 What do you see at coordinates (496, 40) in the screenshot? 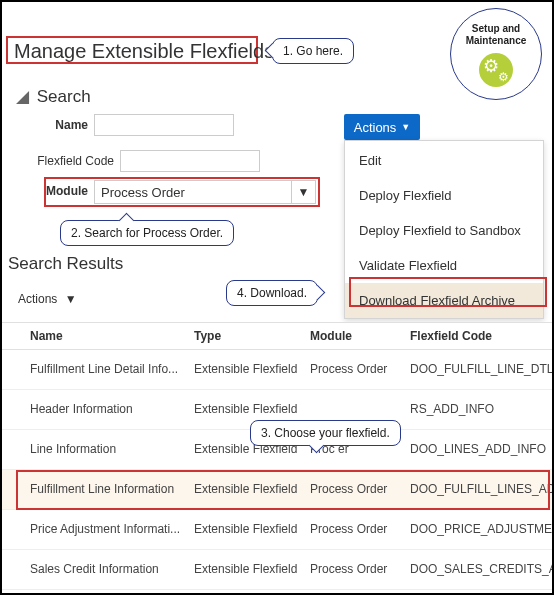
I see `badge-line2: Maintenance` at bounding box center [496, 40].